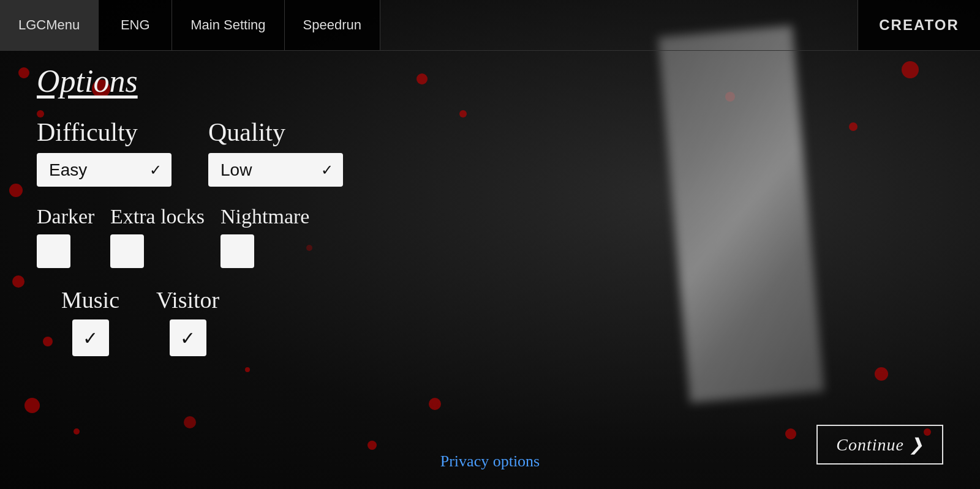 The width and height of the screenshot is (980, 489). What do you see at coordinates (91, 321) in the screenshot?
I see `music-group: Music ✓` at bounding box center [91, 321].